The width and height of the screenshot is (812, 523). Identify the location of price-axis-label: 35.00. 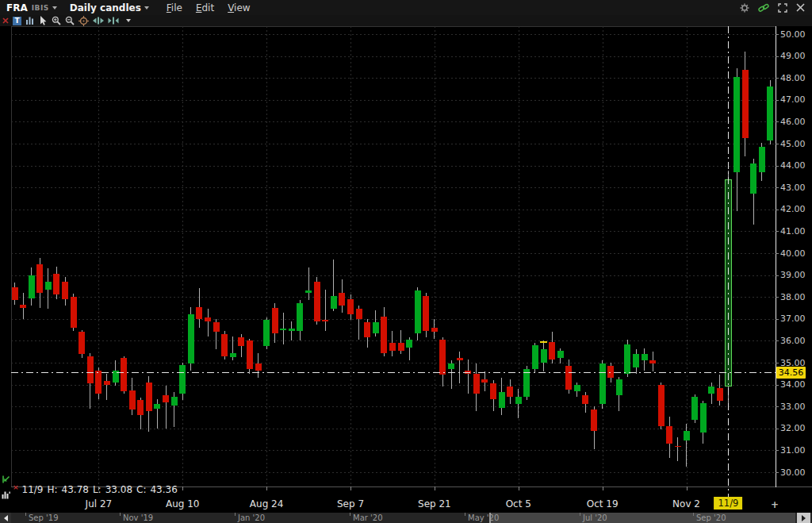
(793, 363).